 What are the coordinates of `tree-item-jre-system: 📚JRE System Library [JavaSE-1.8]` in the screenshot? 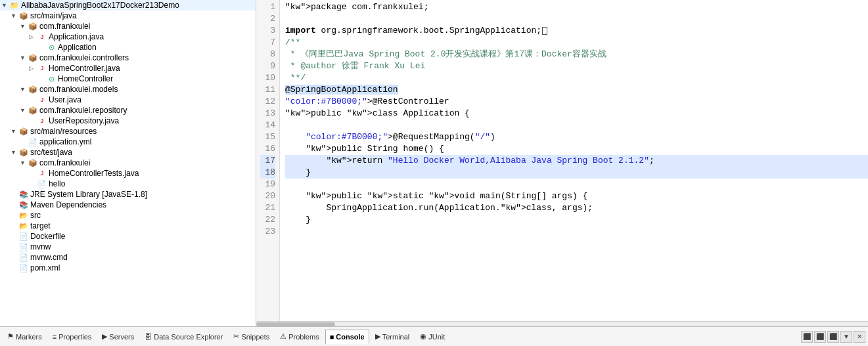 It's located at (127, 194).